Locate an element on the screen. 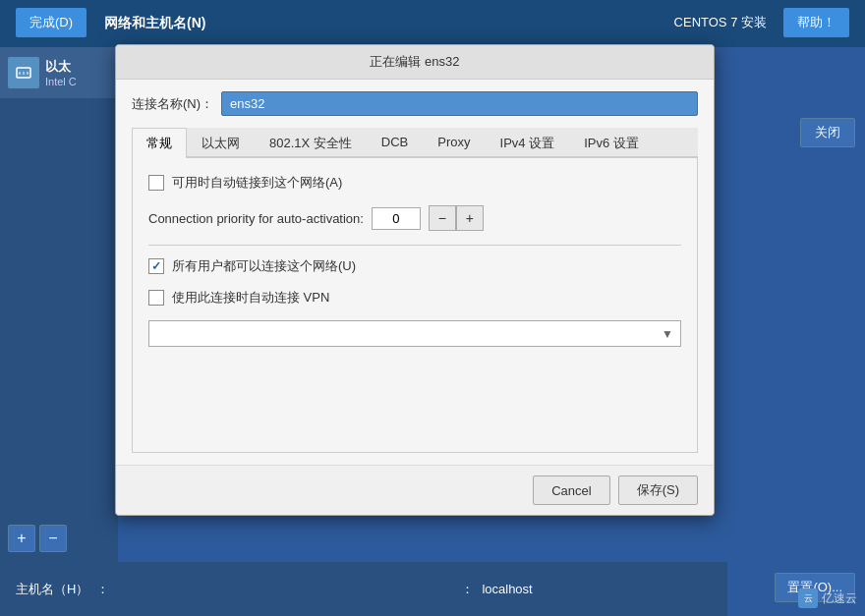  priority-input is located at coordinates (396, 218).